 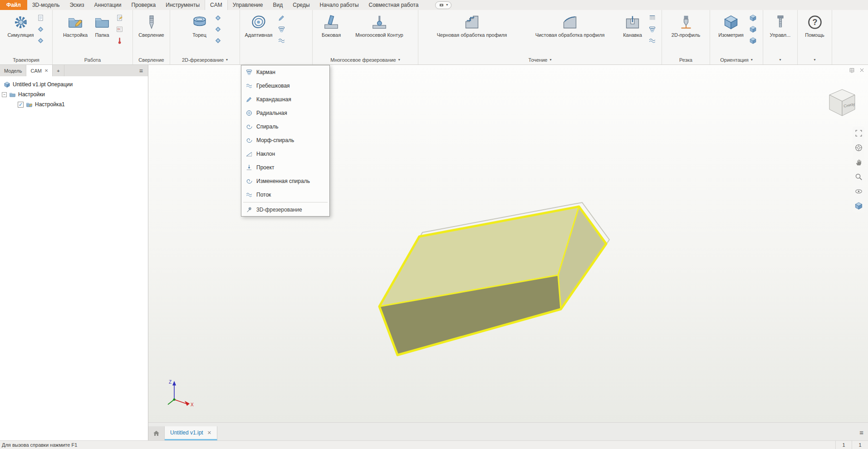 What do you see at coordinates (248, 5) in the screenshot?
I see `menu-tab-manage: Управление` at bounding box center [248, 5].